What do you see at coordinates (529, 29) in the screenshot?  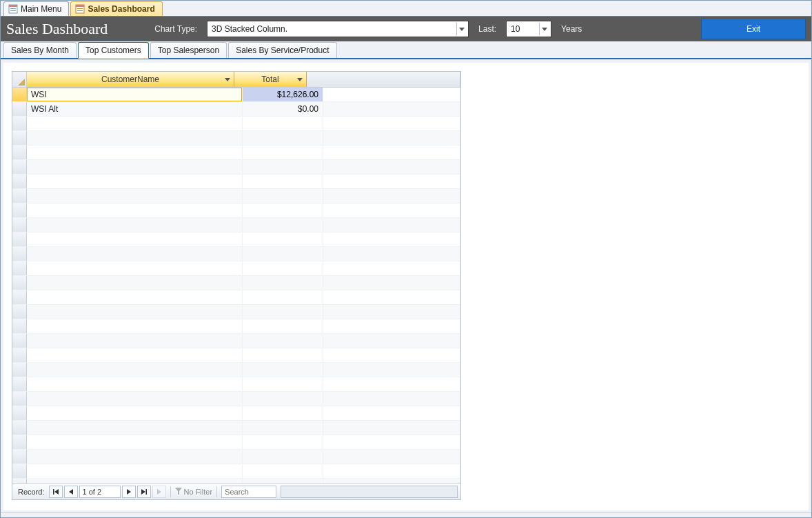 I see `last-years-select: 10` at bounding box center [529, 29].